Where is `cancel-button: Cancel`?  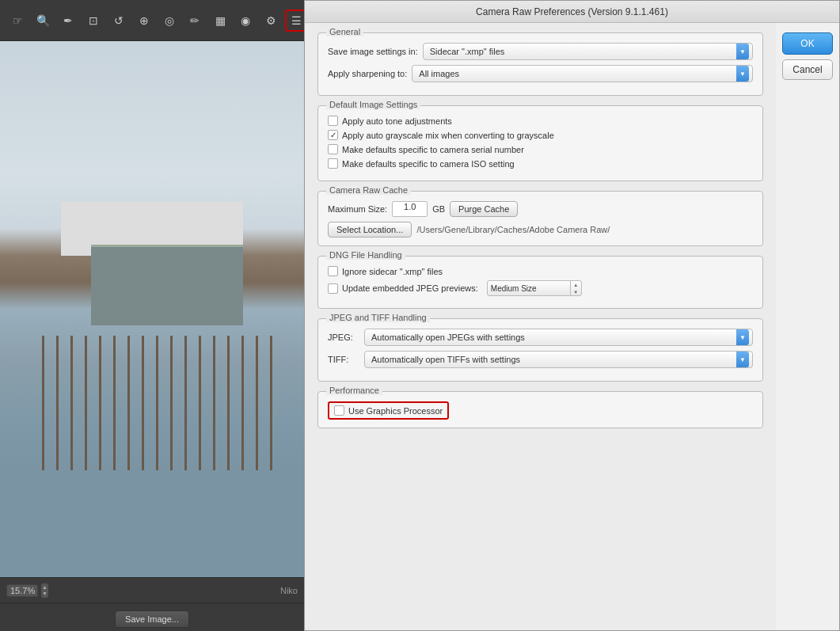
cancel-button: Cancel is located at coordinates (808, 70).